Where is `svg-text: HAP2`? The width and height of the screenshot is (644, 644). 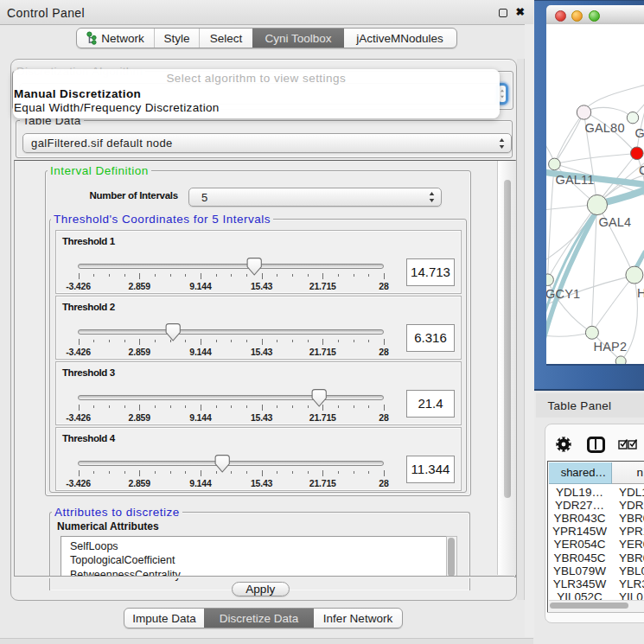
svg-text: HAP2 is located at coordinates (610, 347).